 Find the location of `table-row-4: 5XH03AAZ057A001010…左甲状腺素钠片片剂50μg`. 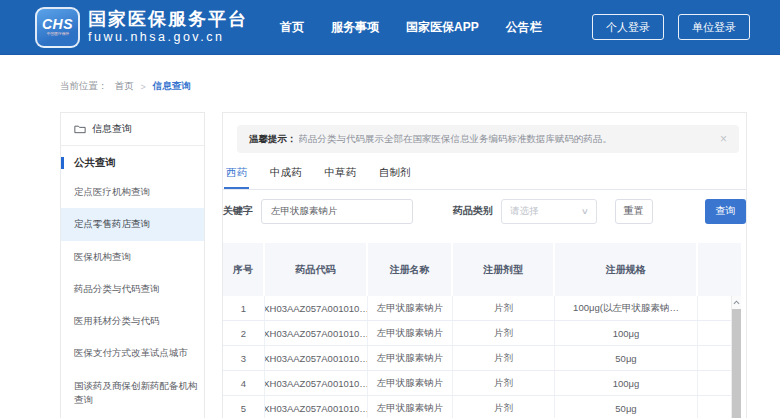

table-row-4: 5XH03AAZ057A001010…左甲状腺素钠片片剂50μg is located at coordinates (482, 407).